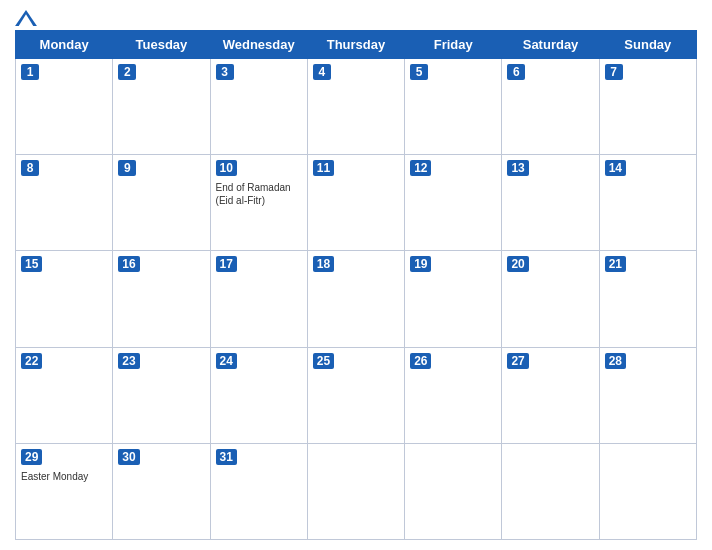 This screenshot has width=712, height=550. I want to click on calendar-day-cell: 26, so click(454, 395).